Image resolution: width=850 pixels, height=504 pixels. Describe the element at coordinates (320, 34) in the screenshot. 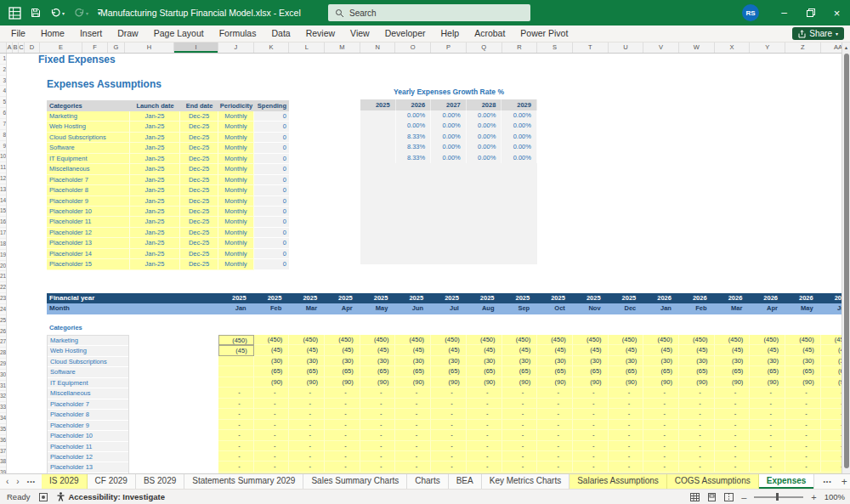

I see `ribbon-tab-review: Review` at that location.